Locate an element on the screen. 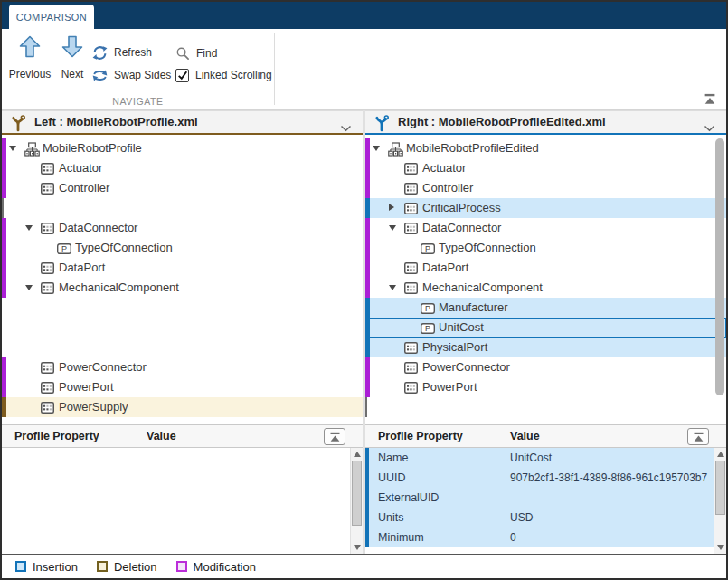 The height and width of the screenshot is (580, 728). tree-item-physicalport: PhysicalPort is located at coordinates (546, 347).